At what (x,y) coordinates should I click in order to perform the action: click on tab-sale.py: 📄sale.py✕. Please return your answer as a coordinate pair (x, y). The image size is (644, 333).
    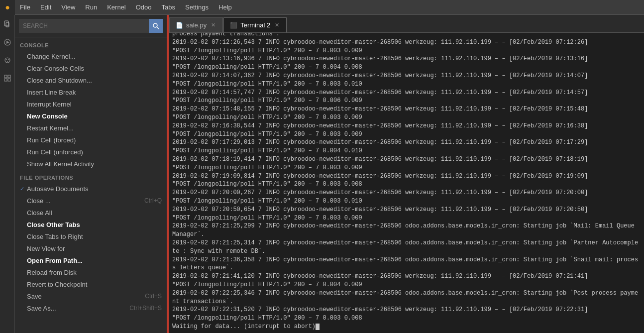
    Looking at the image, I should click on (196, 25).